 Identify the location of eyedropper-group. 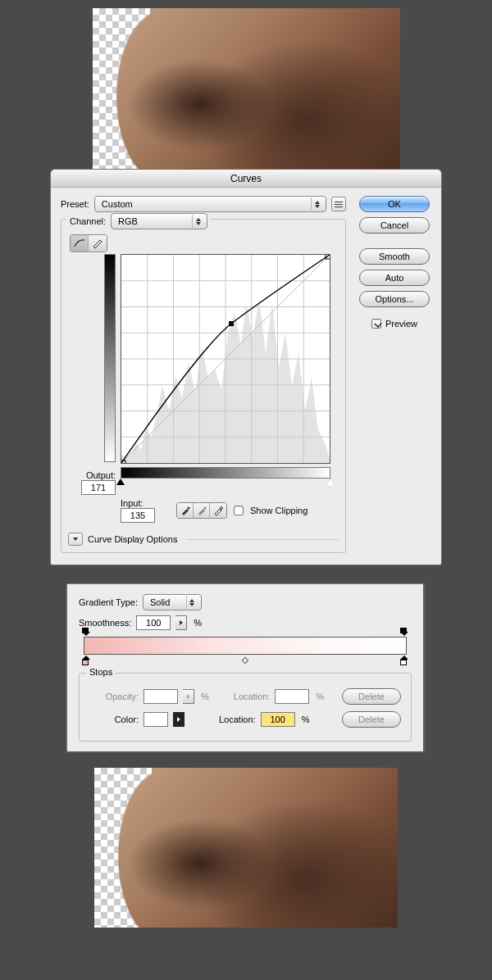
(202, 510).